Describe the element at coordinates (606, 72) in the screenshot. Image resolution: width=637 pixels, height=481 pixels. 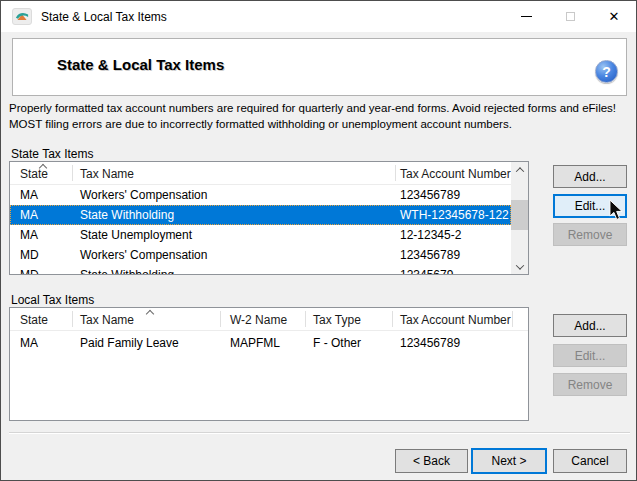
I see `help-button: ?` at that location.